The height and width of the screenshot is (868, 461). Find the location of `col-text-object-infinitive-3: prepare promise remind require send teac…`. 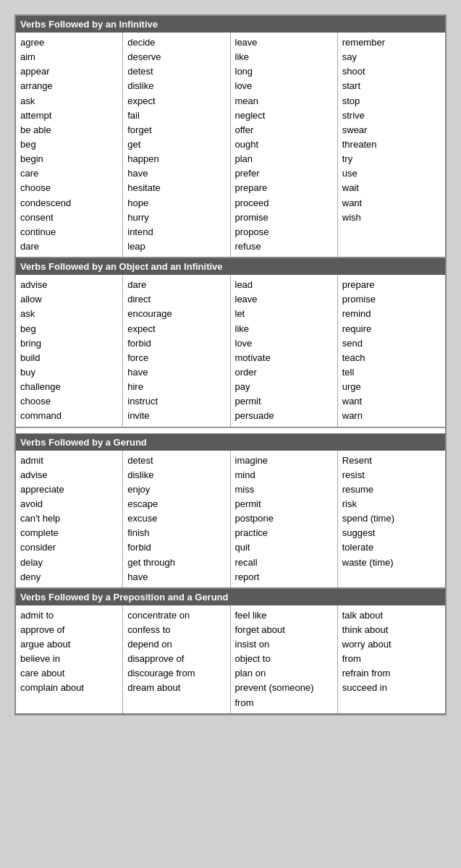

col-text-object-infinitive-3: prepare promise remind require send teac… is located at coordinates (392, 350).